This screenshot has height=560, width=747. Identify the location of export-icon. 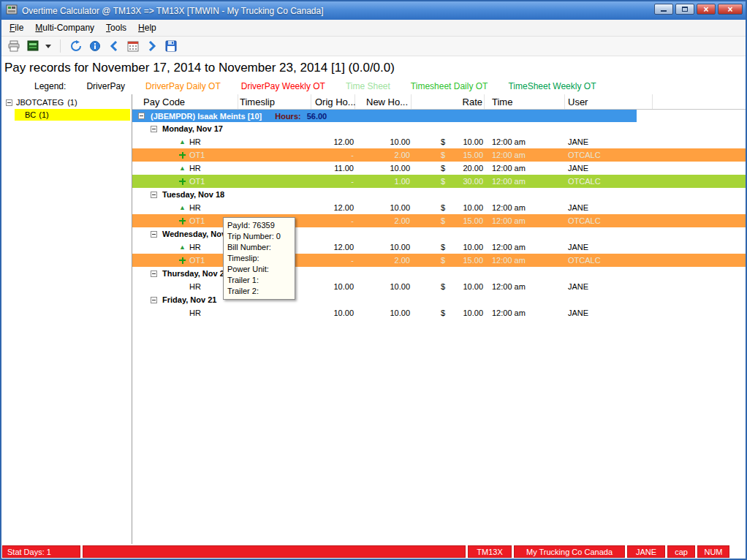
(33, 46).